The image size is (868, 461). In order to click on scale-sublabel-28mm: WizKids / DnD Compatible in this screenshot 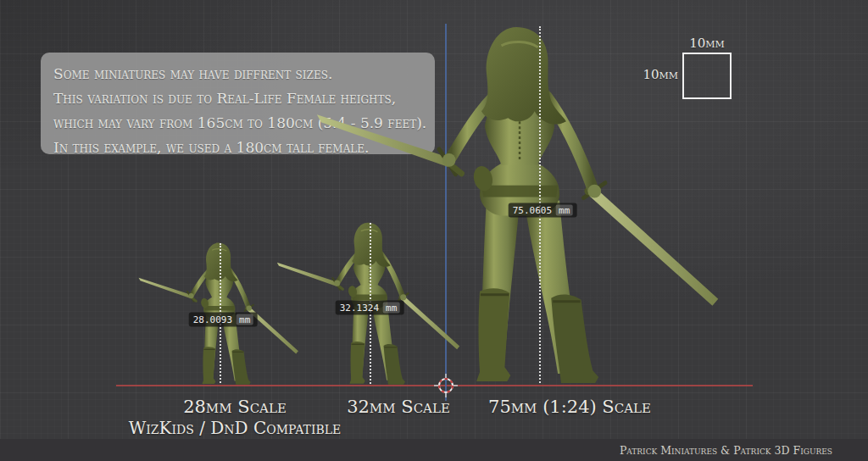, I will do `click(236, 428)`.